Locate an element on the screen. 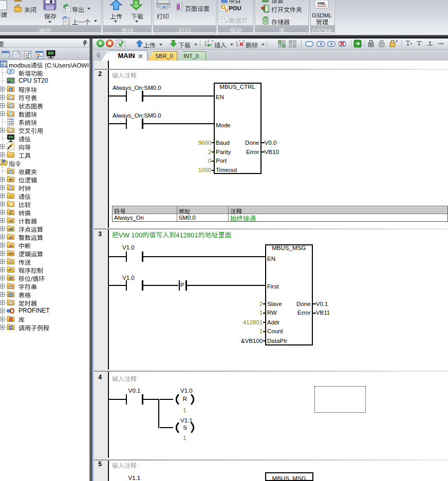 The image size is (448, 481). svg-text: ±I is located at coordinates (11, 237).